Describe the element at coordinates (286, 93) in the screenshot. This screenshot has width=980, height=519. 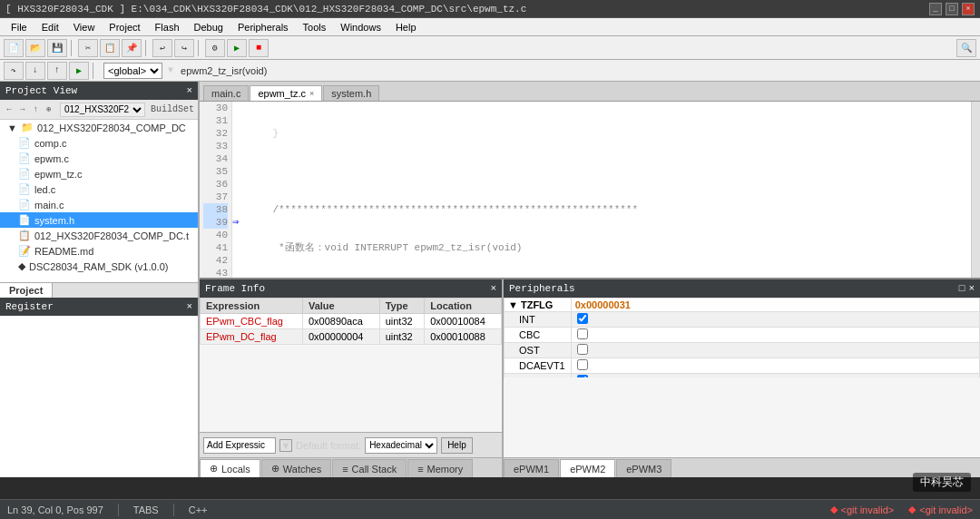
I see `file-tab-epwm-tz: epwm_tz.c ×` at that location.